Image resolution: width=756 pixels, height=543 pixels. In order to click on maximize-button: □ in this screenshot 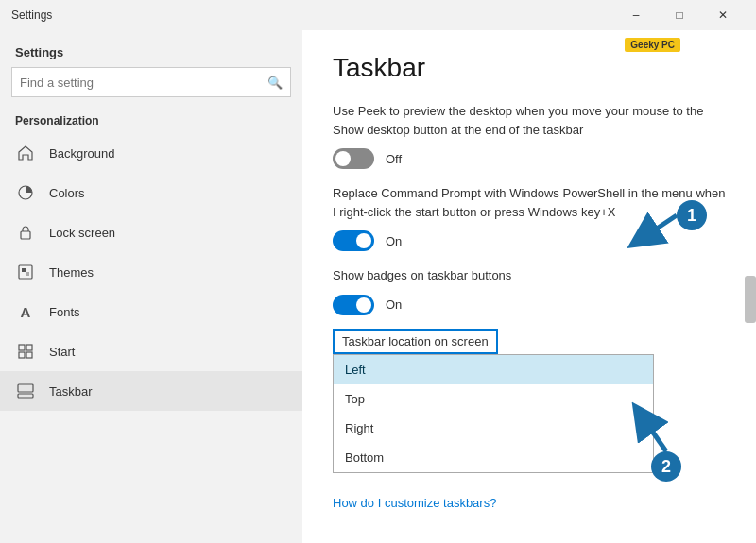, I will do `click(679, 15)`.